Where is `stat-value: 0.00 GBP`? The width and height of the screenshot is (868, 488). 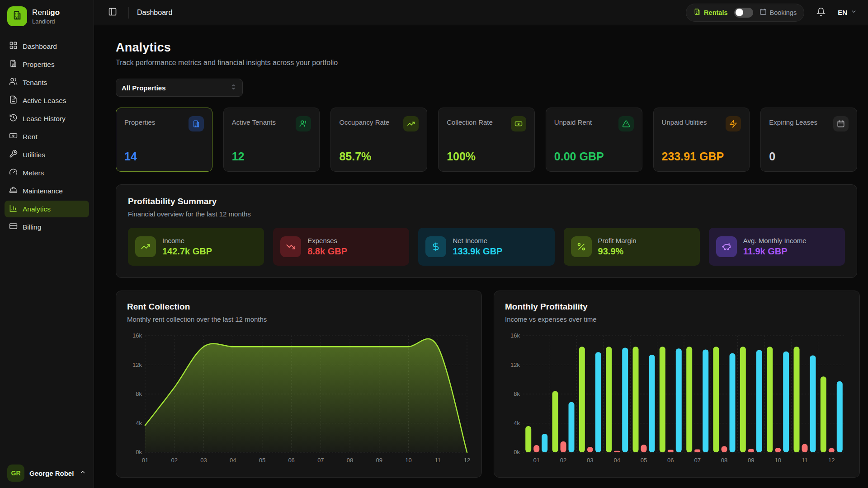 stat-value: 0.00 GBP is located at coordinates (594, 156).